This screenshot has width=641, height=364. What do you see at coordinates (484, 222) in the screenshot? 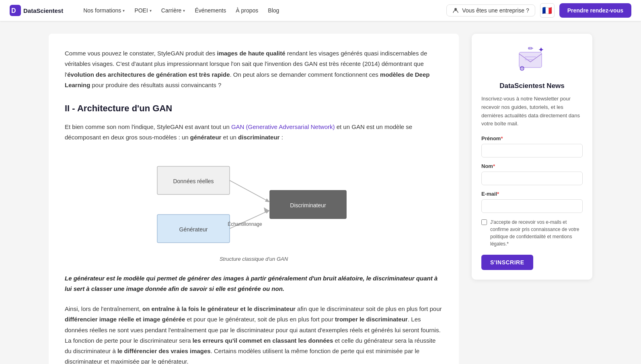
I see `consent-checkbox` at bounding box center [484, 222].